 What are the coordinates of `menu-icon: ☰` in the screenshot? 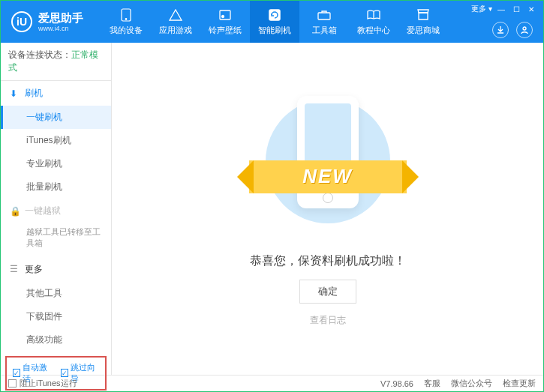 It's located at (15, 269).